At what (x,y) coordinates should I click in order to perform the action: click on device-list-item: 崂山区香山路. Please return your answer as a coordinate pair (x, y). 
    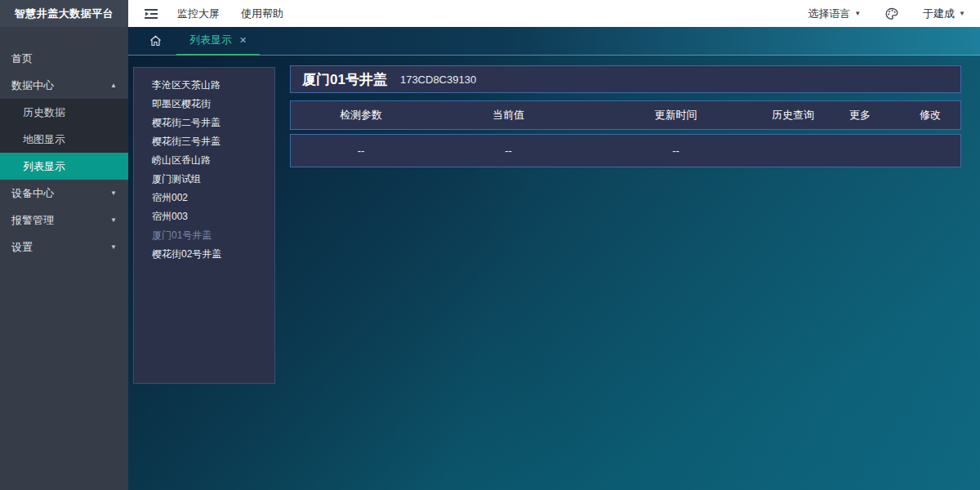
    Looking at the image, I should click on (213, 160).